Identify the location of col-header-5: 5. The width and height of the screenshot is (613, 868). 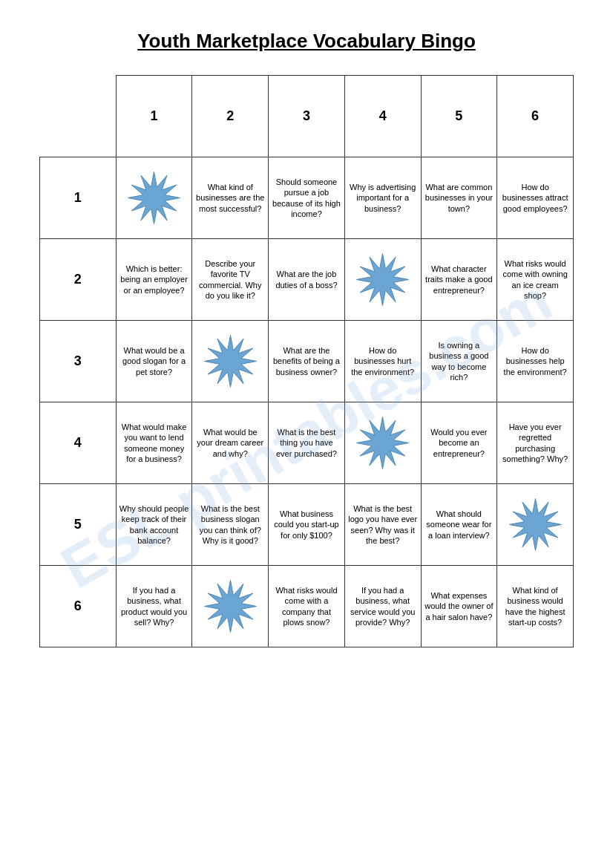
(459, 117).